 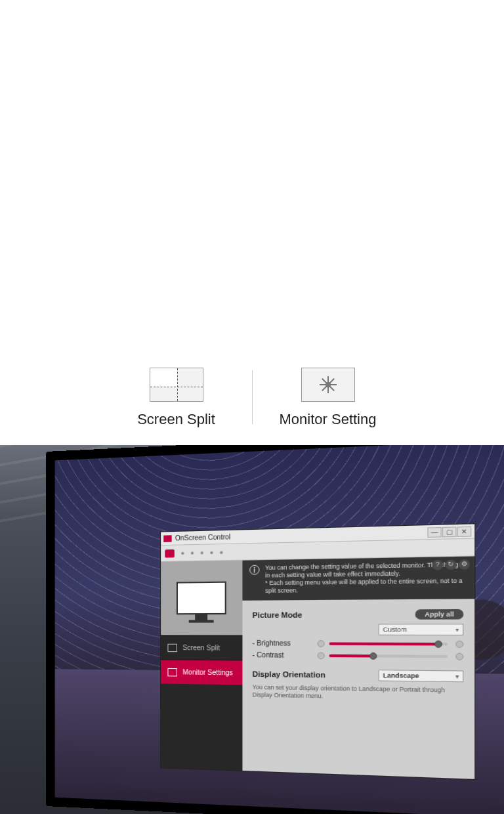 I want to click on feature-monitor-setting-label: Monitor Setting, so click(x=328, y=419).